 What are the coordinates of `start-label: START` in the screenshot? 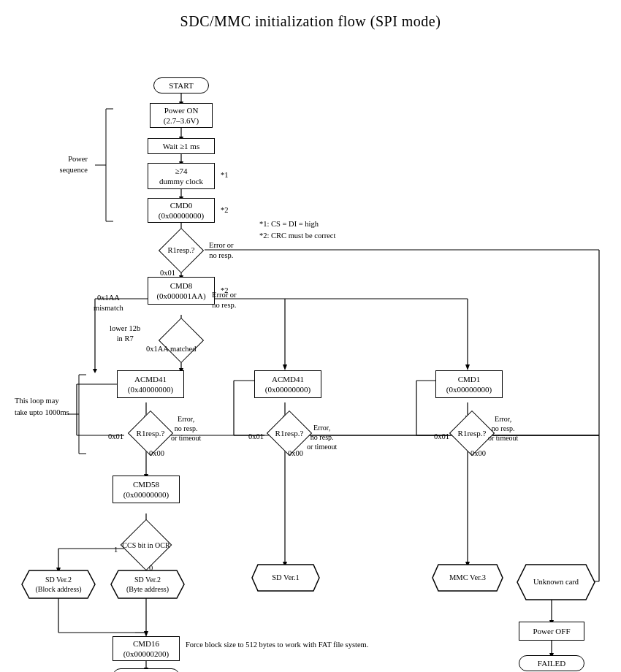 It's located at (181, 85).